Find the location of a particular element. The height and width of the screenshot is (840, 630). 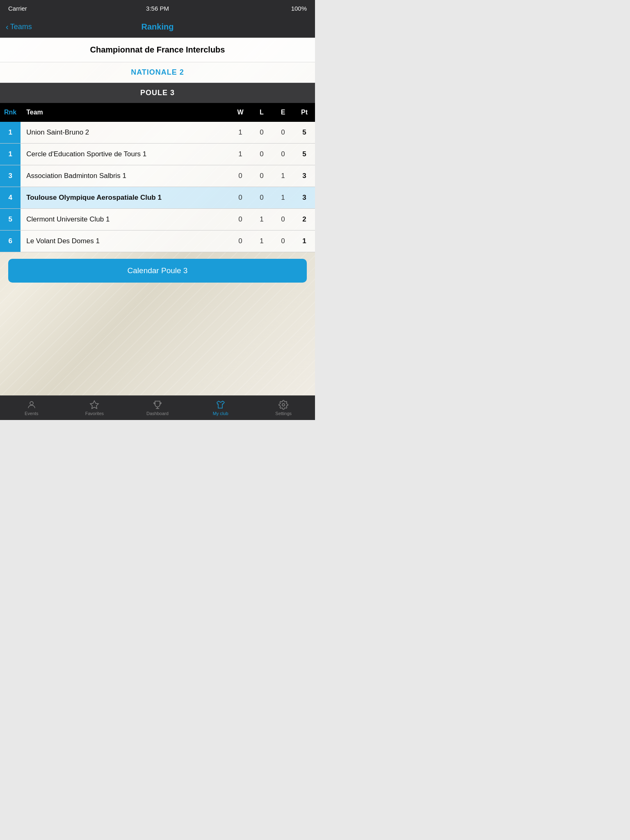

team-cell: Cercle d'Education Sportive de Tours 1 is located at coordinates (125, 154).